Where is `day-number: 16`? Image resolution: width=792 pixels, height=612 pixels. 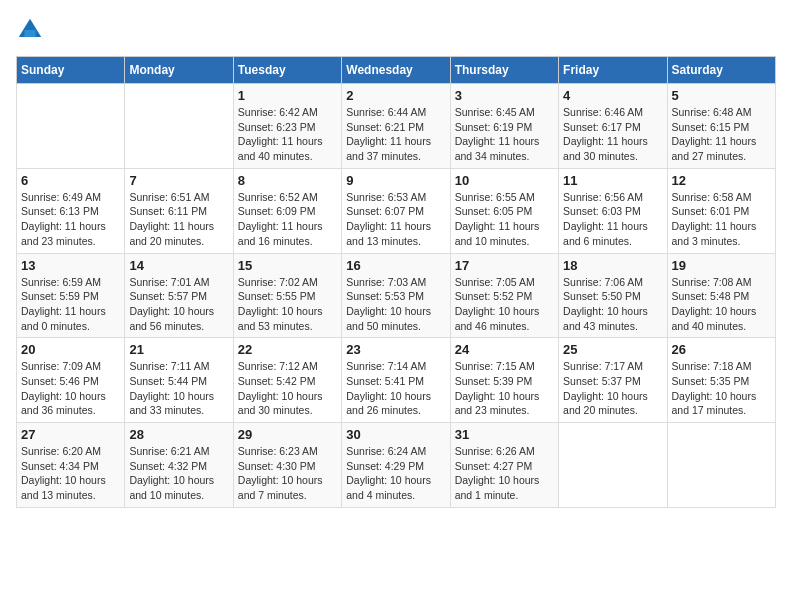 day-number: 16 is located at coordinates (396, 266).